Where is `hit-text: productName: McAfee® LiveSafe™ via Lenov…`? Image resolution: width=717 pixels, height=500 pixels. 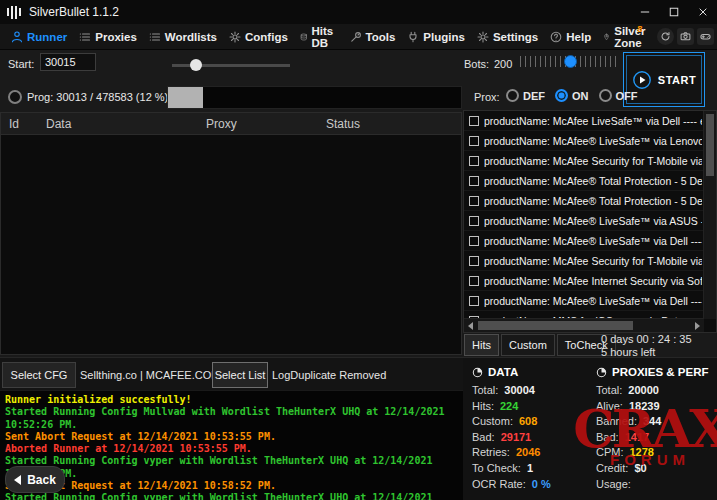
hit-text: productName: McAfee® LiveSafe™ via Lenov… is located at coordinates (593, 141).